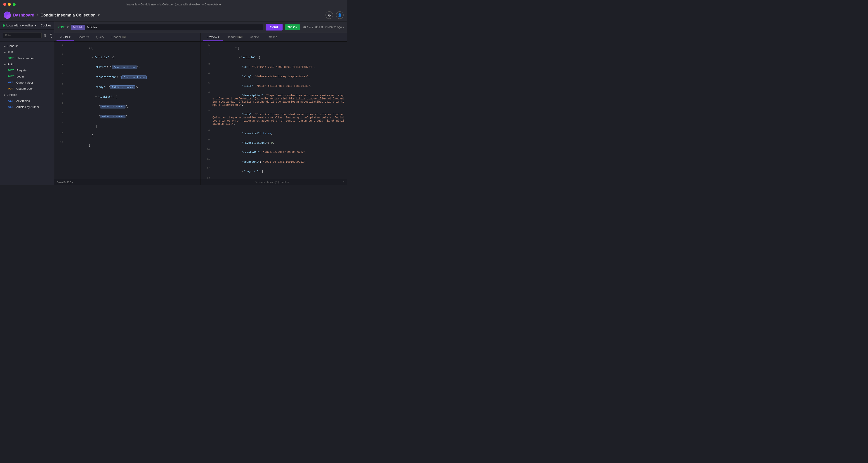 The height and width of the screenshot is (463, 868). Describe the element at coordinates (127, 77) in the screenshot. I see `code-line: 4 "description": "Faker → Lorem",` at that location.